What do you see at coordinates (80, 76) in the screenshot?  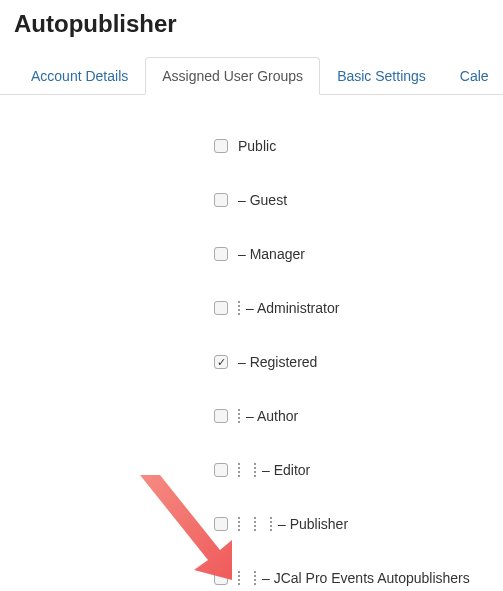 I see `tab-account-details: Account Details` at bounding box center [80, 76].